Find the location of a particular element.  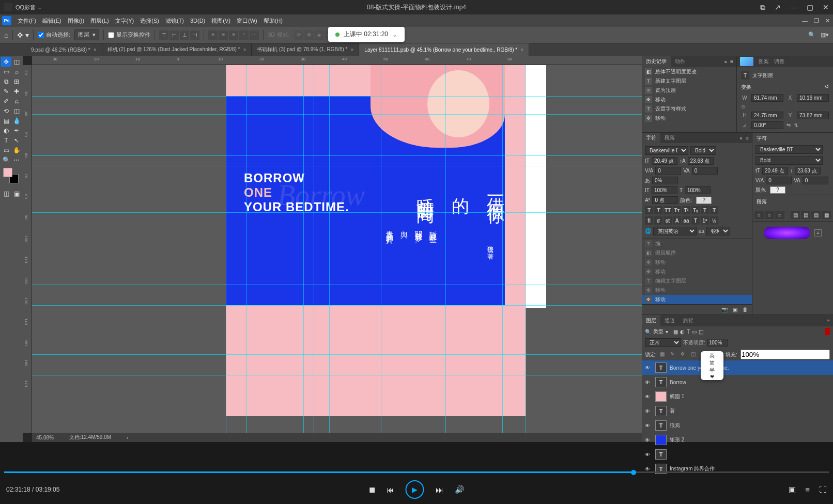

opentype-sigma: σ is located at coordinates (658, 220).